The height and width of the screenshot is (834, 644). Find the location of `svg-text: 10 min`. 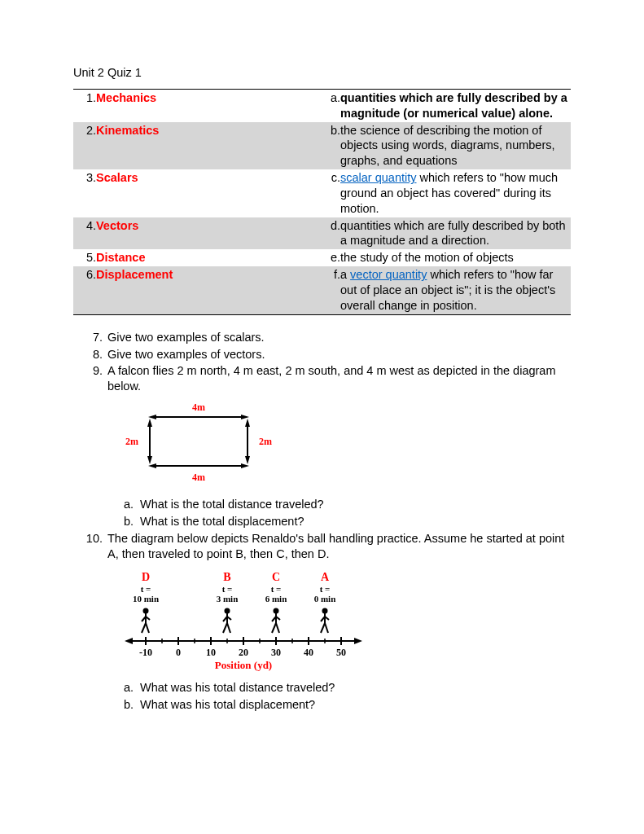

svg-text: 10 min is located at coordinates (146, 599).